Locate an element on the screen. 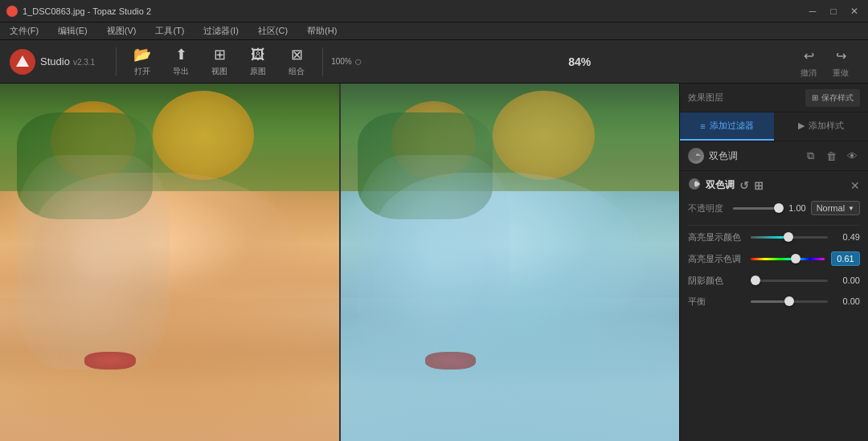  redo-label: 重做 is located at coordinates (841, 73).